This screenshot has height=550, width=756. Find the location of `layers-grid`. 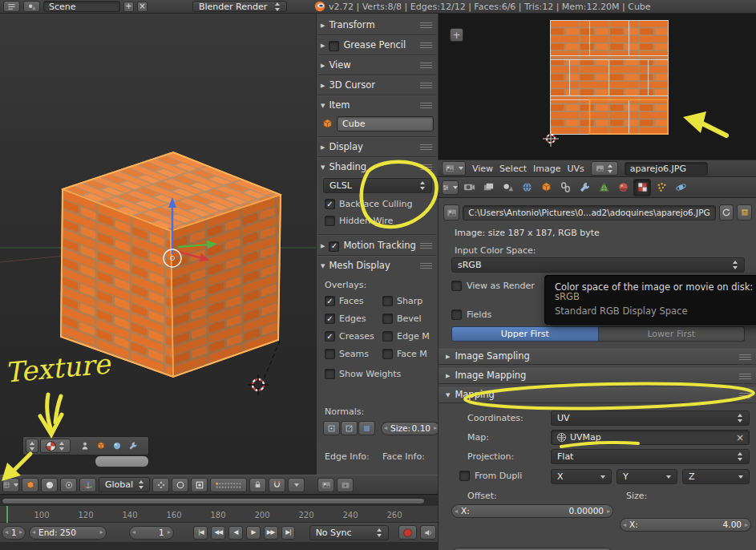

layers-grid is located at coordinates (228, 485).